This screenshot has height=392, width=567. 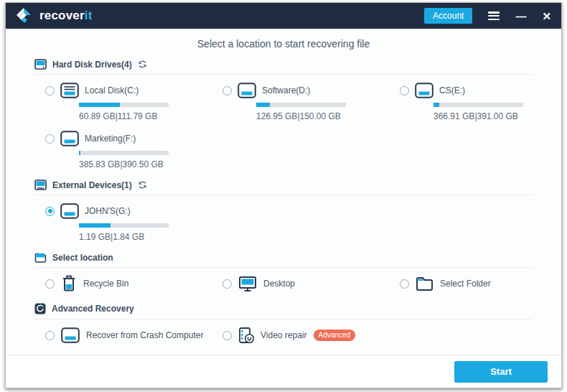 I want to click on usb-drive-icon, so click(x=70, y=211).